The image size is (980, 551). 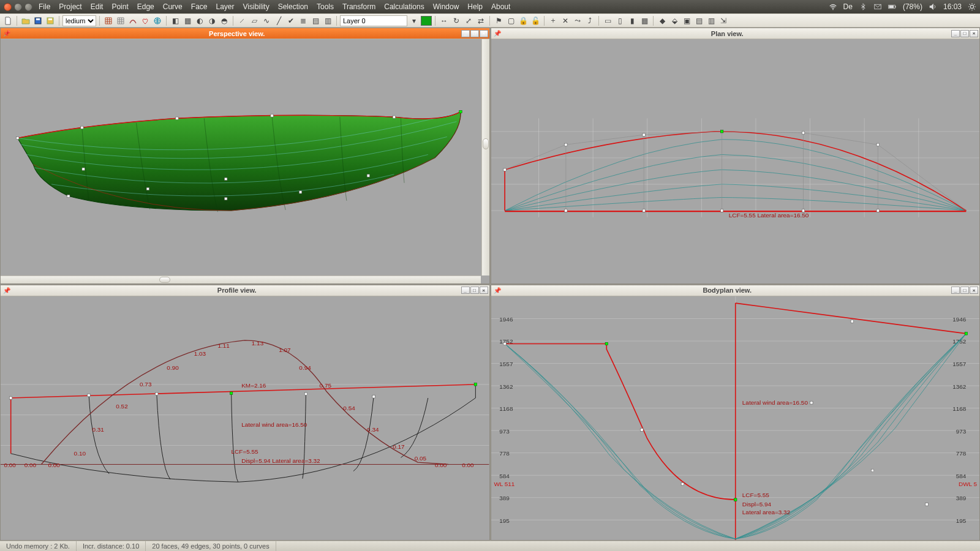 What do you see at coordinates (711, 21) in the screenshot?
I see `report-icon: ▥` at bounding box center [711, 21].